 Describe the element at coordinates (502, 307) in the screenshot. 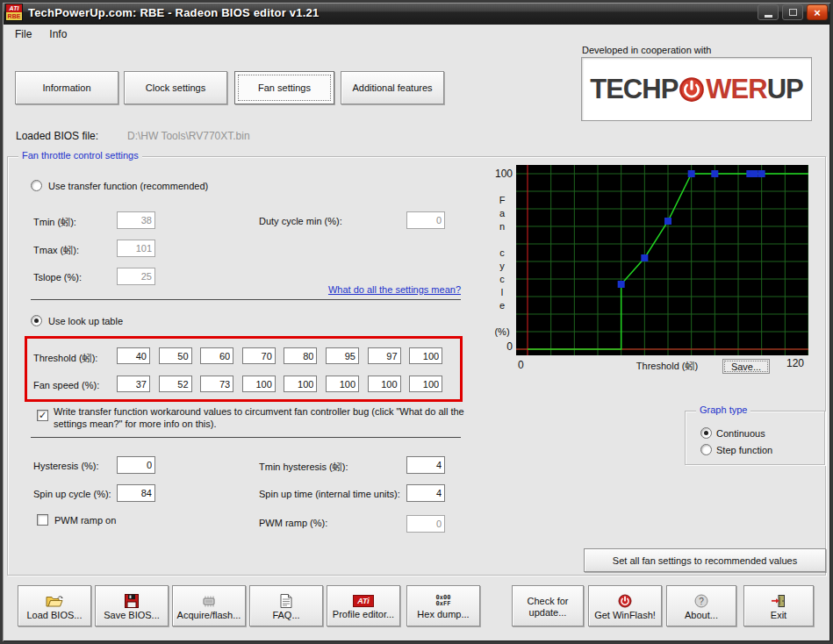

I see `graph-y-axis-letter: e` at that location.